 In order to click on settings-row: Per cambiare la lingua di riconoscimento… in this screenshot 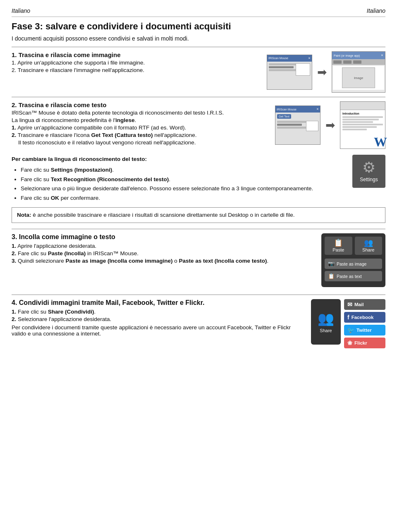, I will do `click(198, 179)`.